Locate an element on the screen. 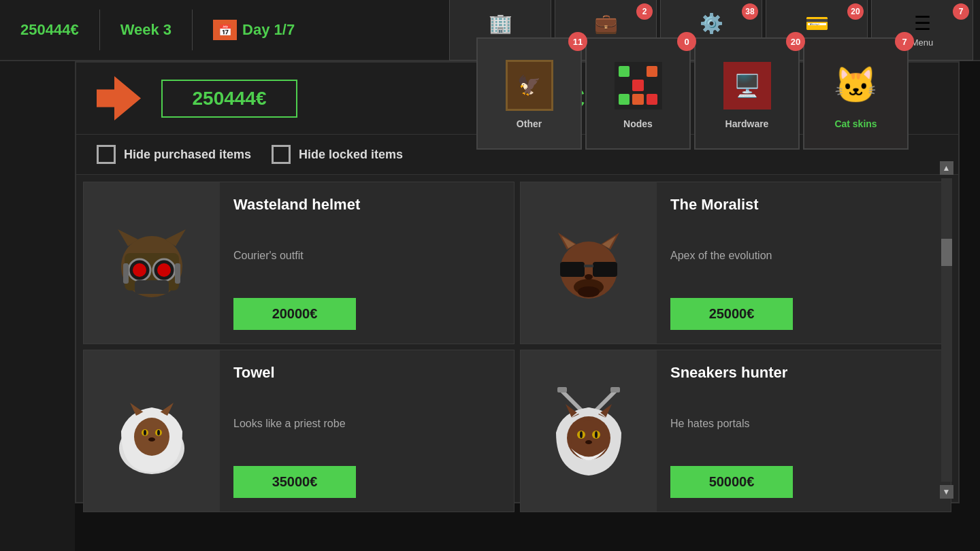 The height and width of the screenshot is (551, 980). menu-label: Menu is located at coordinates (923, 42).